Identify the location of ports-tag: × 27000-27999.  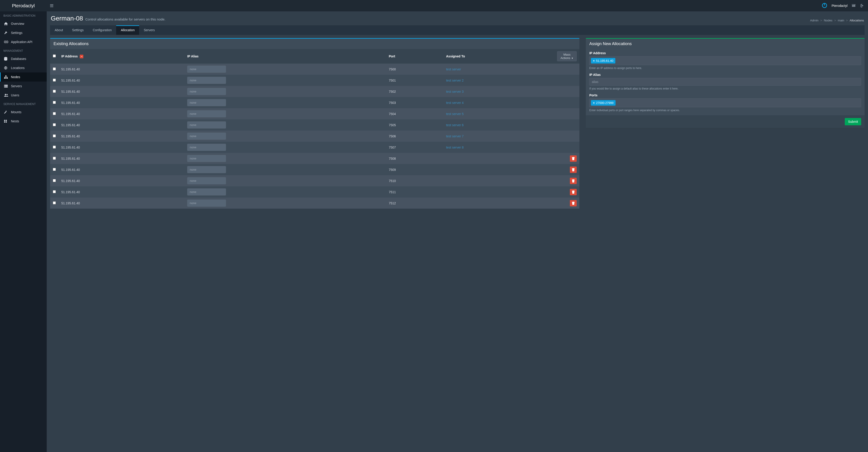
(603, 103).